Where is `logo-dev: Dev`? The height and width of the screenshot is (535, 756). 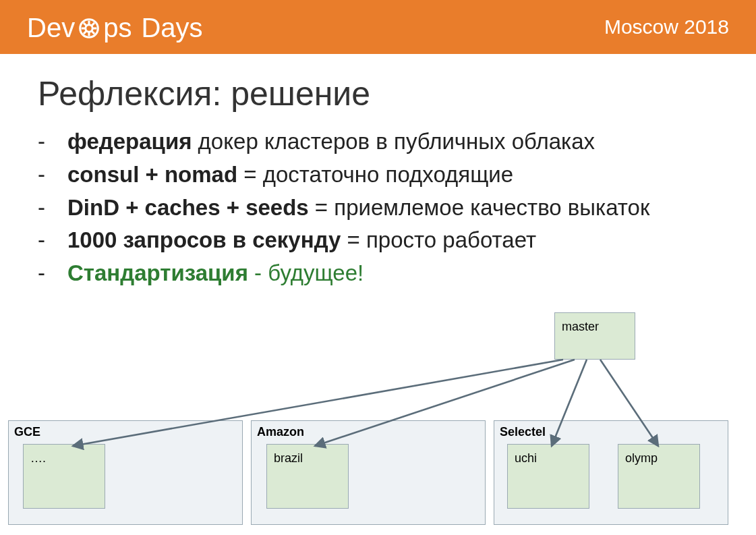 logo-dev: Dev is located at coordinates (51, 28).